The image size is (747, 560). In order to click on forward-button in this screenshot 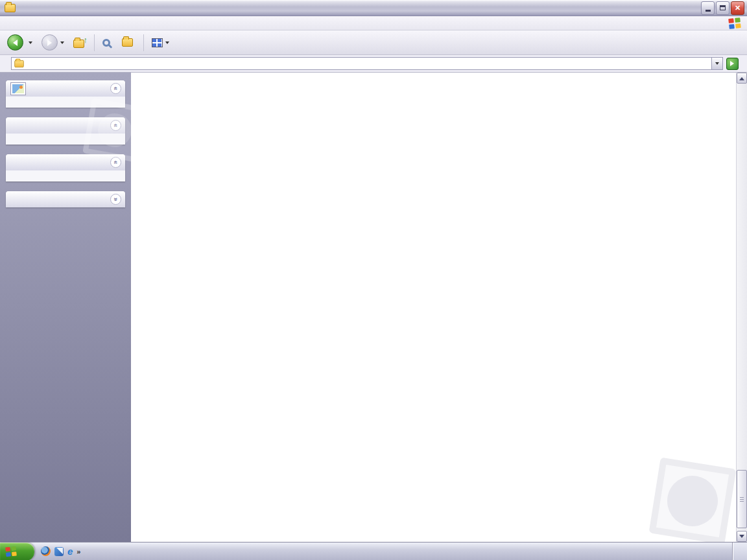, I will do `click(53, 43)`.